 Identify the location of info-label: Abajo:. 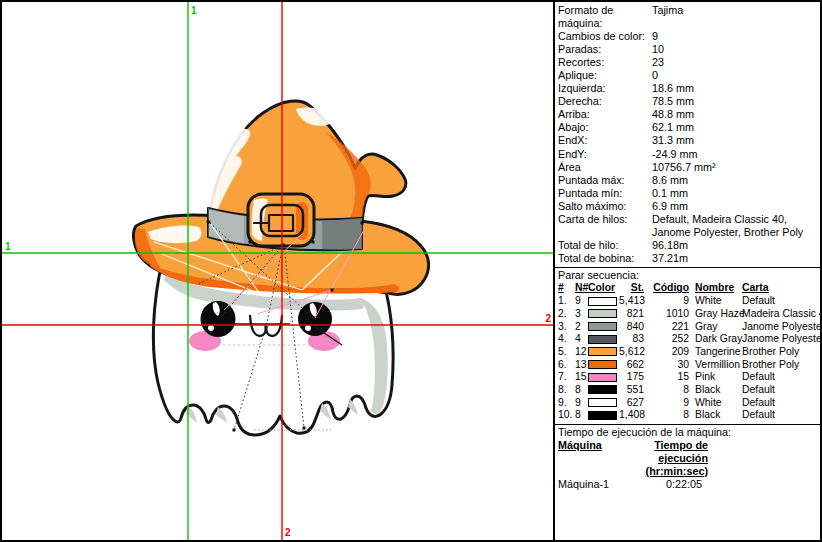
(605, 128).